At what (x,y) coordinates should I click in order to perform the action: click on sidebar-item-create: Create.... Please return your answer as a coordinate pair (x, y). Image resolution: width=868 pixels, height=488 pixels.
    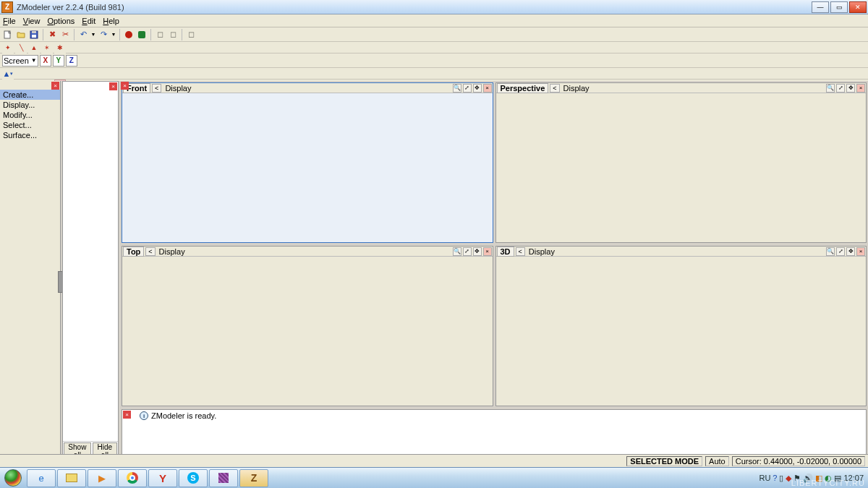
    Looking at the image, I should click on (30, 95).